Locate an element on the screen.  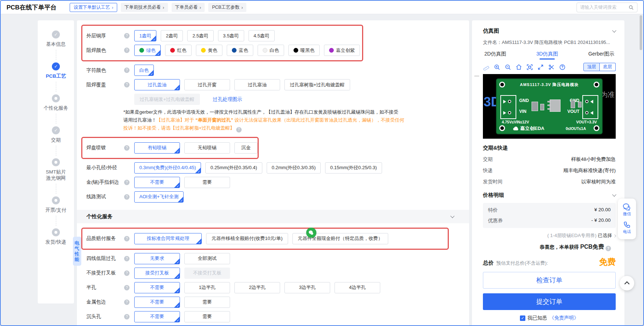
option-button: 0.25mm(外径0.35/0.4) is located at coordinates (234, 168).